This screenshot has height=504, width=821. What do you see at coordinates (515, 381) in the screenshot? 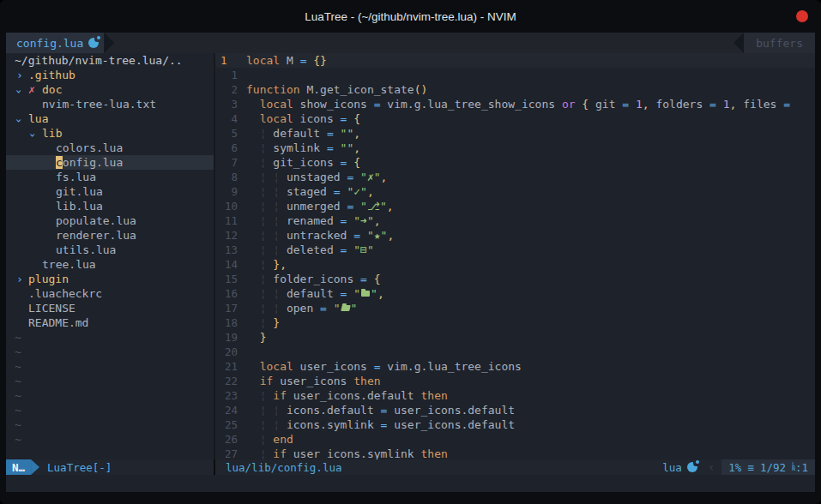
I see `code-line: 22 if user_icons then` at bounding box center [515, 381].